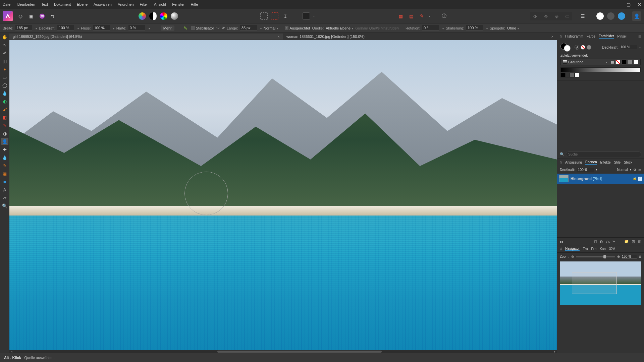  I want to click on tab-protocol: Pro, so click(594, 249).